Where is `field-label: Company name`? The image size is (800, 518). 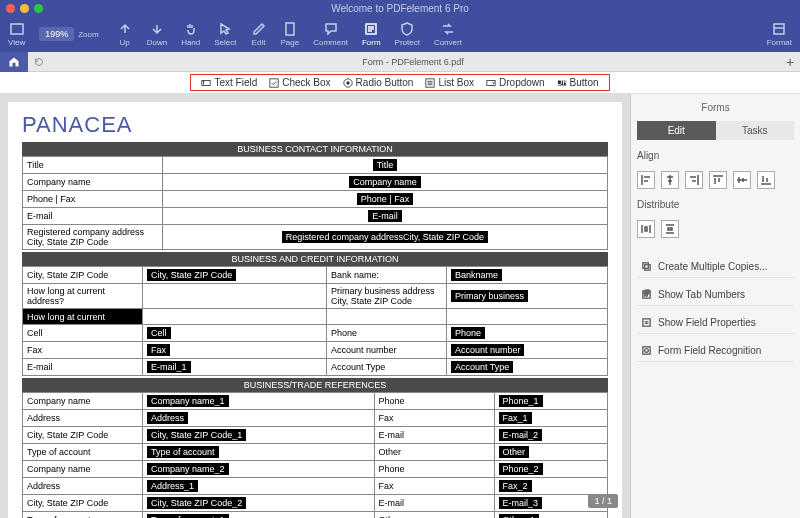 field-label: Company name is located at coordinates (83, 402).